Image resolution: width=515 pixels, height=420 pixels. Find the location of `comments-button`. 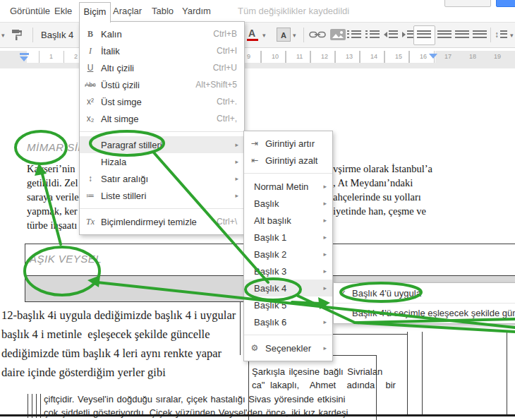

comments-button is located at coordinates (468, 4).